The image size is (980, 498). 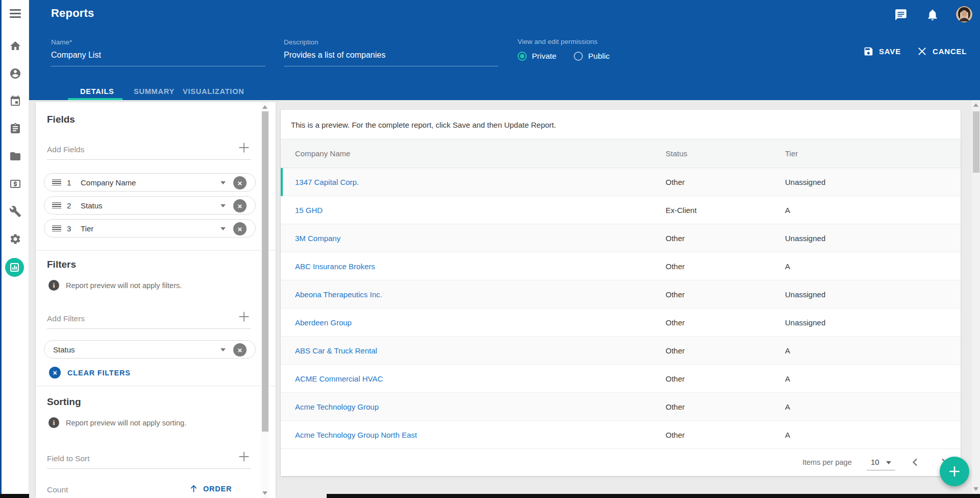 I want to click on public-radio, so click(x=578, y=56).